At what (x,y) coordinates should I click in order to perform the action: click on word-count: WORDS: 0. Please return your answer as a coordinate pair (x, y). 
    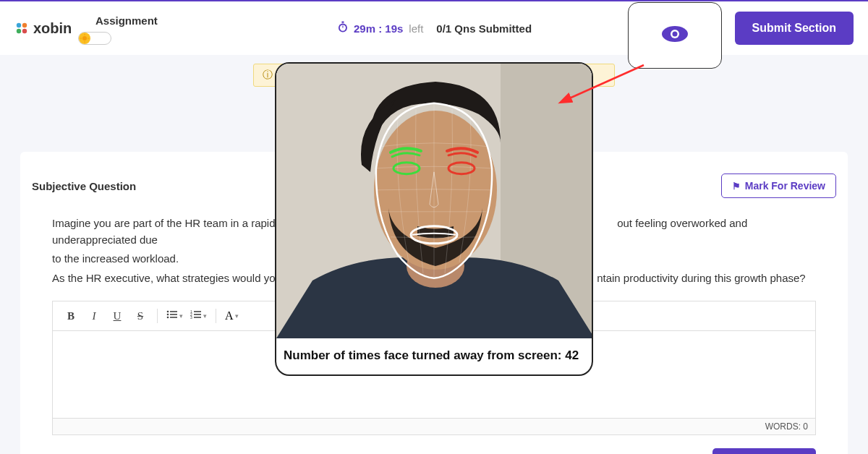
    Looking at the image, I should click on (434, 427).